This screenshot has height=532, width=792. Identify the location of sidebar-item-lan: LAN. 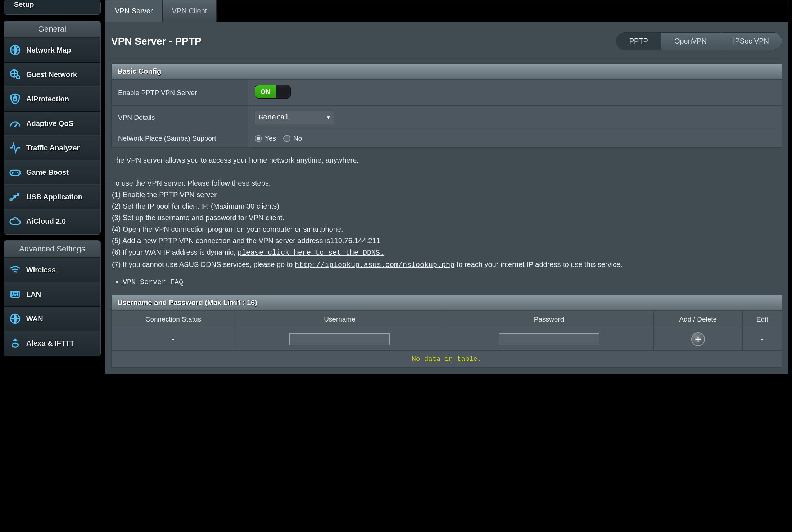
(52, 294).